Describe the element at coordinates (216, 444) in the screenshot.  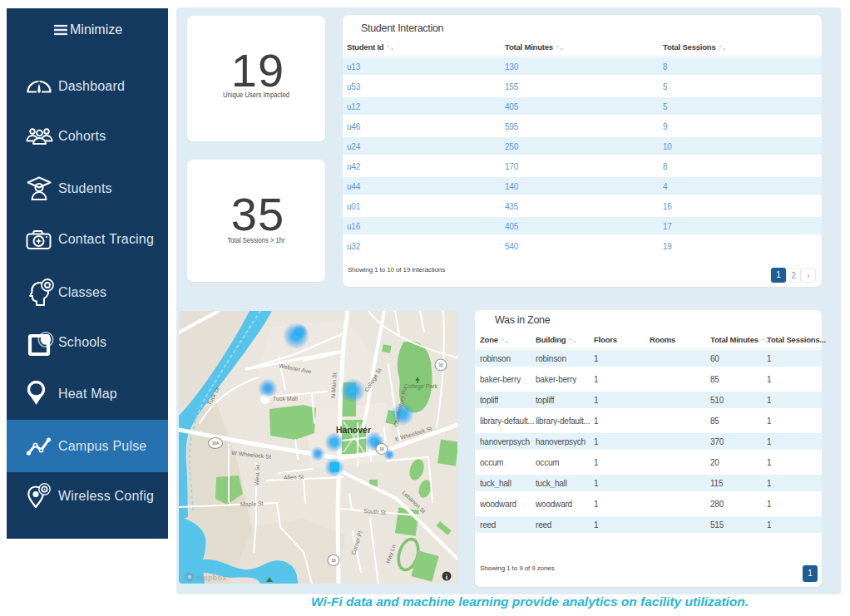
I see `svg-text: 10A` at that location.